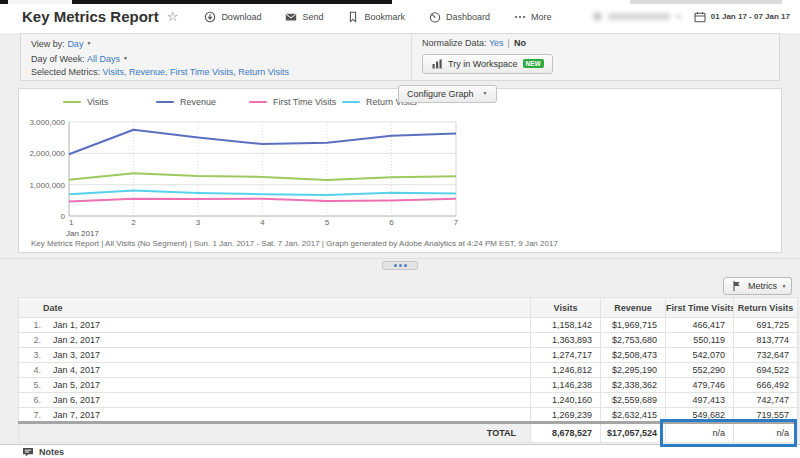  What do you see at coordinates (483, 64) in the screenshot?
I see `try-in-workspace-label: Try in Workspace` at bounding box center [483, 64].